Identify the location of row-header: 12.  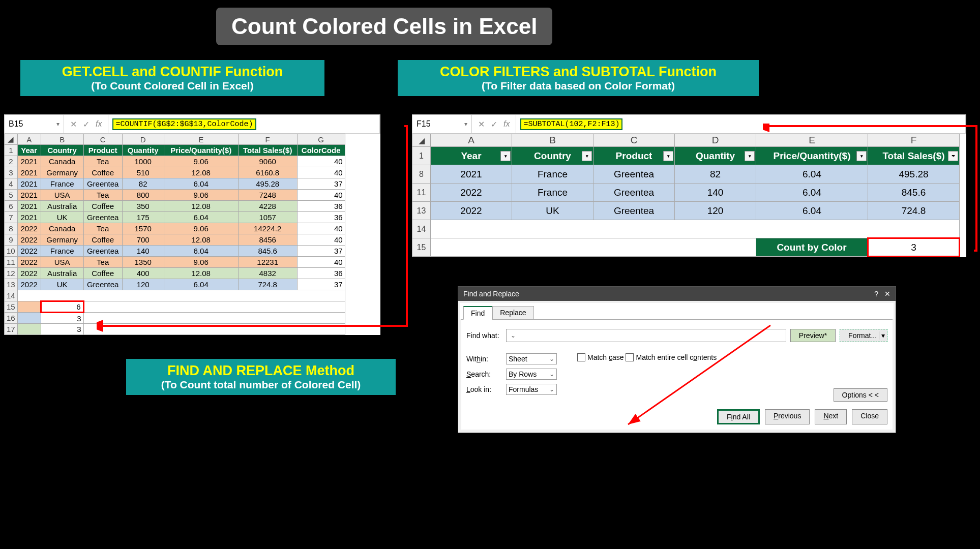
(11, 273).